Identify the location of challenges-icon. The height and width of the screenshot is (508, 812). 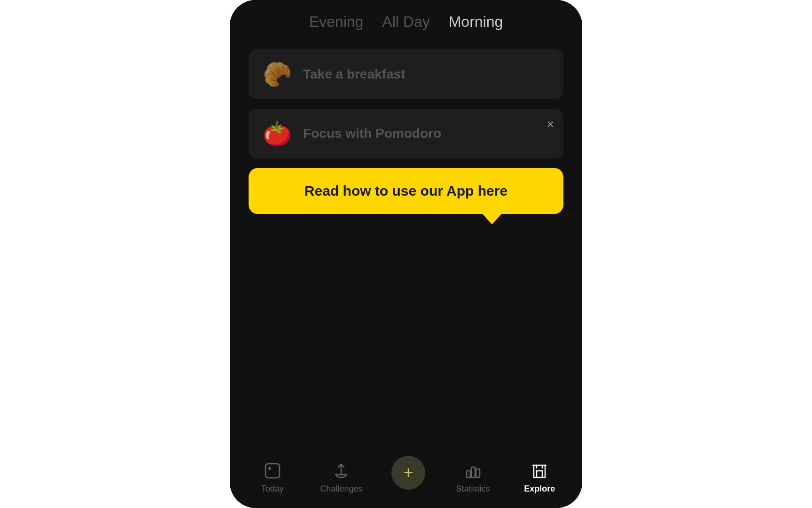
(341, 471).